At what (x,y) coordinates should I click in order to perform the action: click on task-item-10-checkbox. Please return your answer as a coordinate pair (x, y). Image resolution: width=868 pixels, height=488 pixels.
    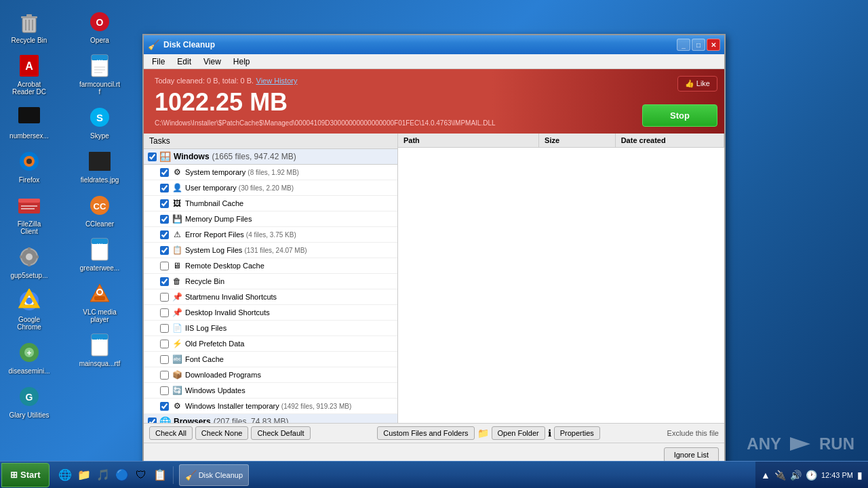
    Looking at the image, I should click on (164, 328).